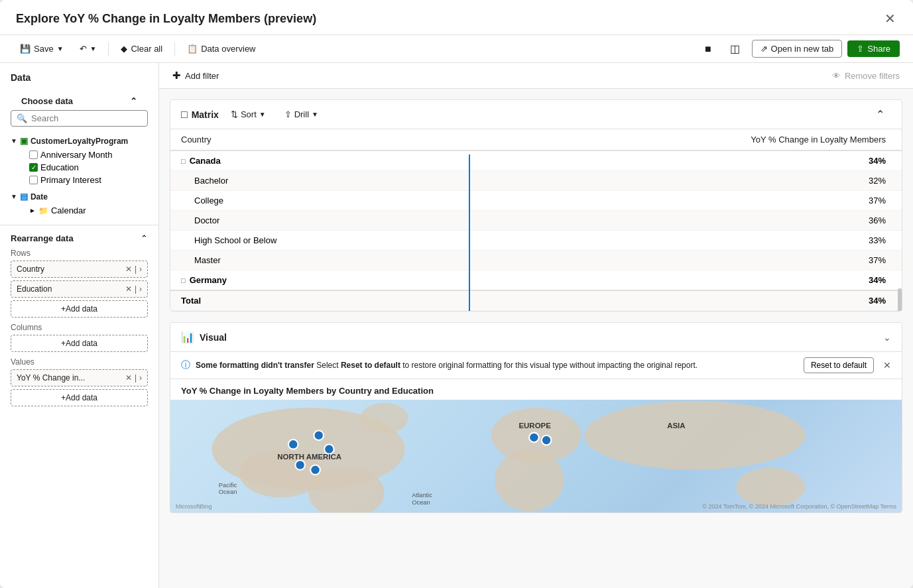 This screenshot has width=913, height=588. Describe the element at coordinates (80, 118) in the screenshot. I see `search-box: 🔍` at that location.